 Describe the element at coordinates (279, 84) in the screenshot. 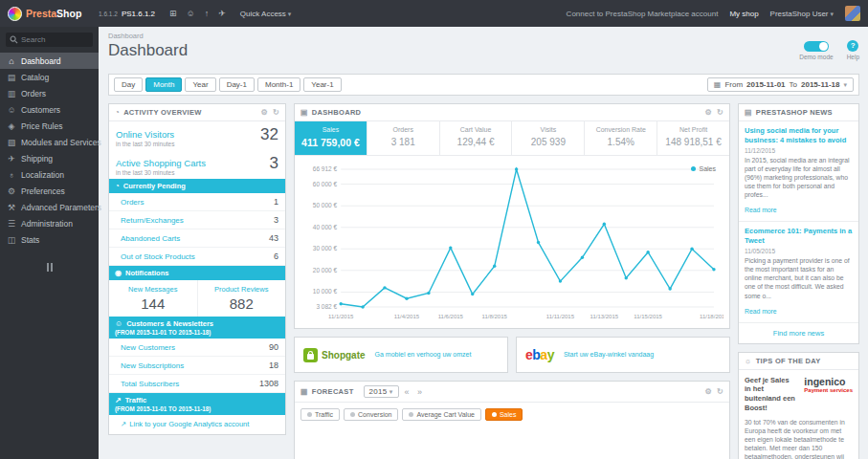

I see `filter-month-1-button: Month-1` at that location.